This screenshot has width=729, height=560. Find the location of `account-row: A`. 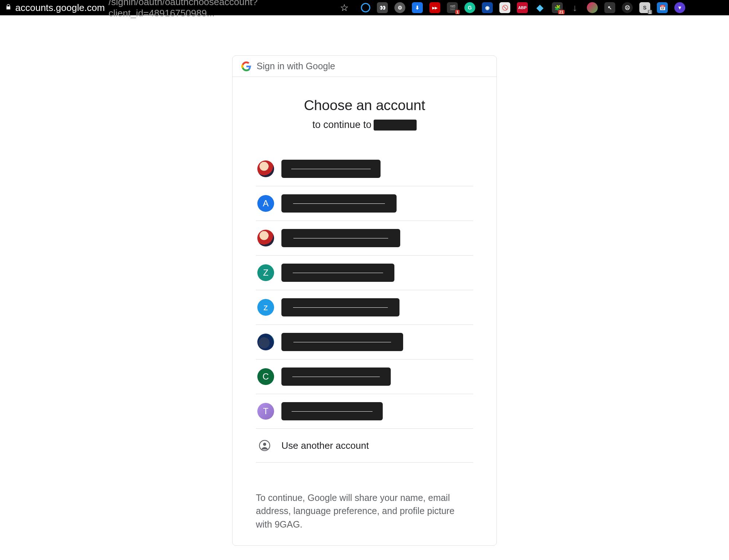

account-row: A is located at coordinates (364, 203).